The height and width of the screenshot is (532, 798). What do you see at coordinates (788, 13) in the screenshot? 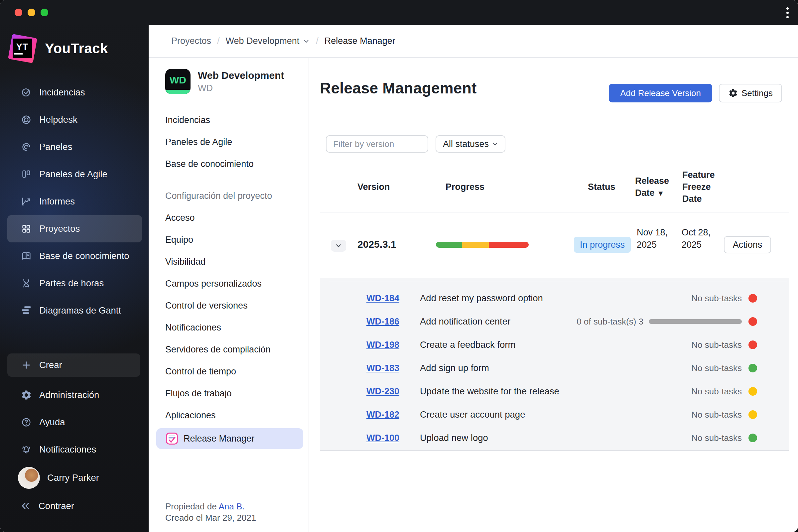
I see `window-menu-icon` at bounding box center [788, 13].